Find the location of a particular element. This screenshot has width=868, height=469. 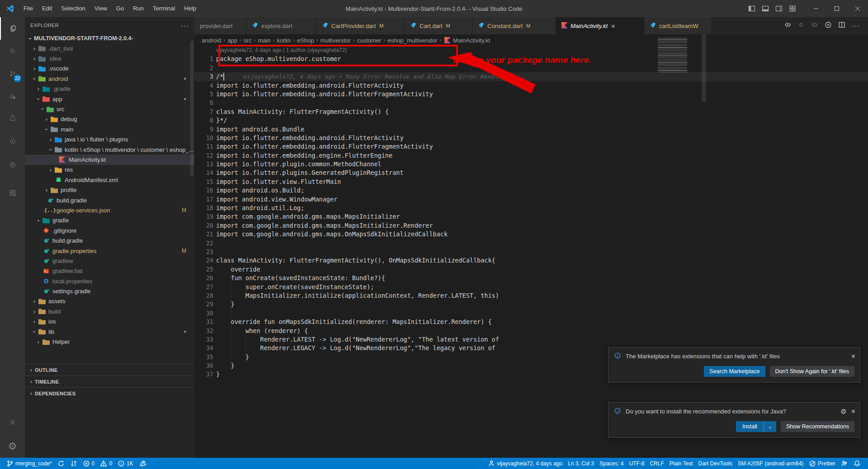

tab-close-icon: × is located at coordinates (613, 26).